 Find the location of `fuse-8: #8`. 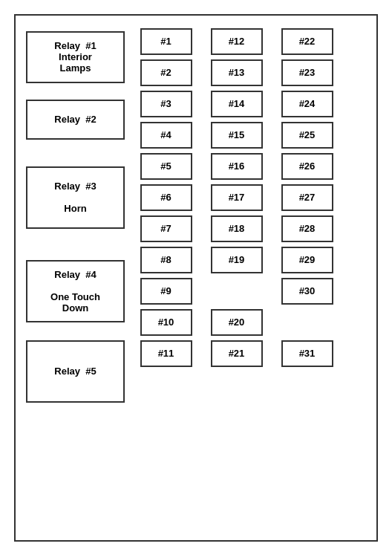

fuse-8: #8 is located at coordinates (166, 260).